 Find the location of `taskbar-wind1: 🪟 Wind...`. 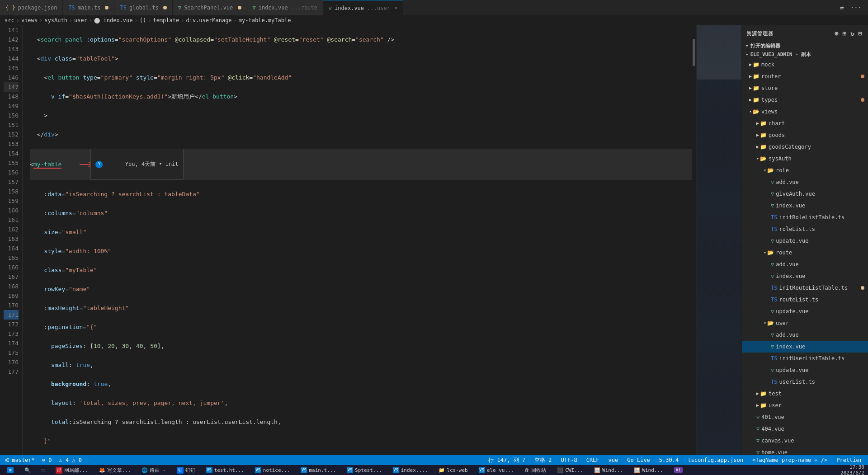

taskbar-wind1: 🪟 Wind... is located at coordinates (609, 470).